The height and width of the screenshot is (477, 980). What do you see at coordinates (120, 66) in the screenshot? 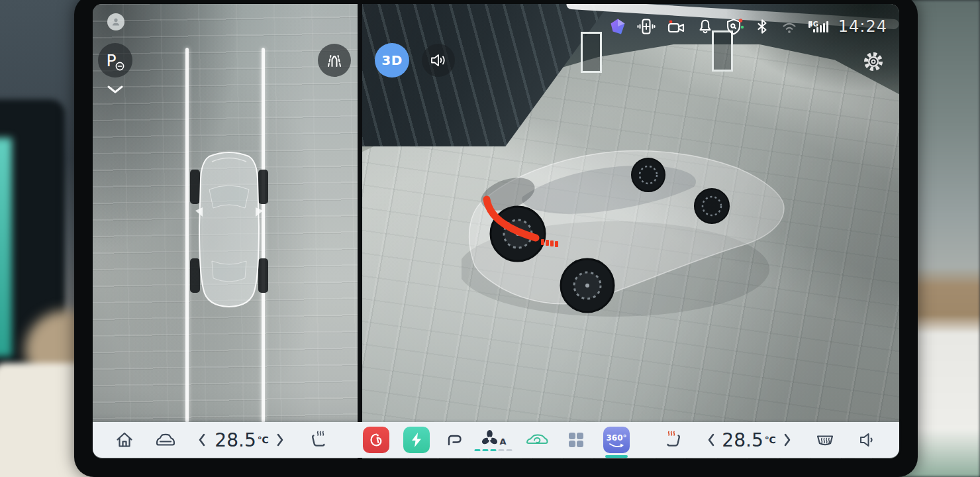
I see `minus-circle-icon` at bounding box center [120, 66].